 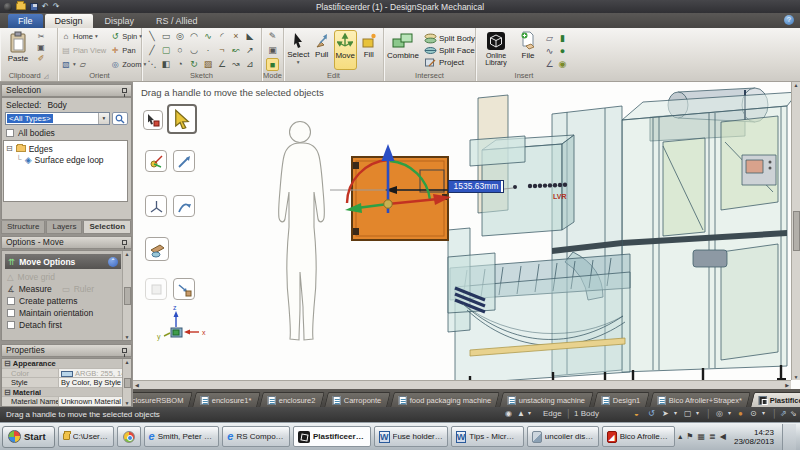 What do you see at coordinates (621, 400) in the screenshot?
I see `doc-tab: Design1` at bounding box center [621, 400].